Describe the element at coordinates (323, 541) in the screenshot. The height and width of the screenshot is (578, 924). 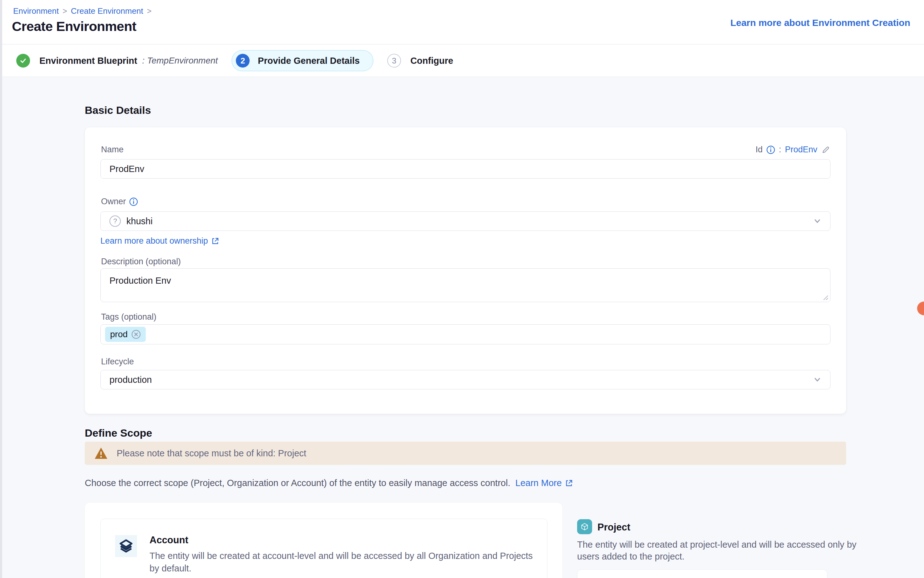
I see `scope-options-panel: Account The entity will be created at ac…` at that location.